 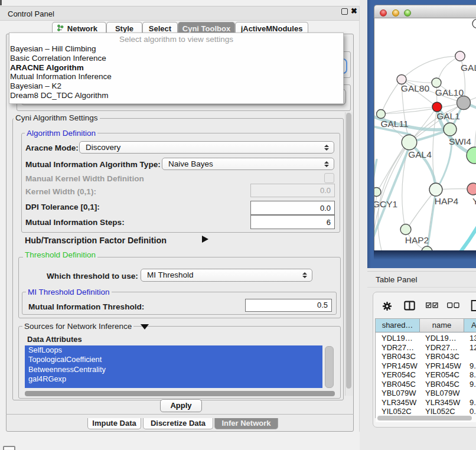 I want to click on svg-text: HAP4, so click(x=446, y=201).